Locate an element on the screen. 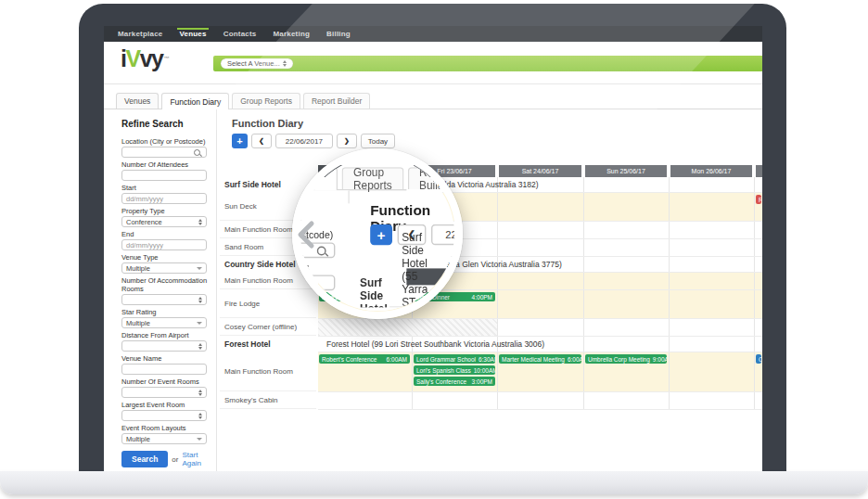 The width and height of the screenshot is (868, 499). offline-hatch is located at coordinates (408, 327).